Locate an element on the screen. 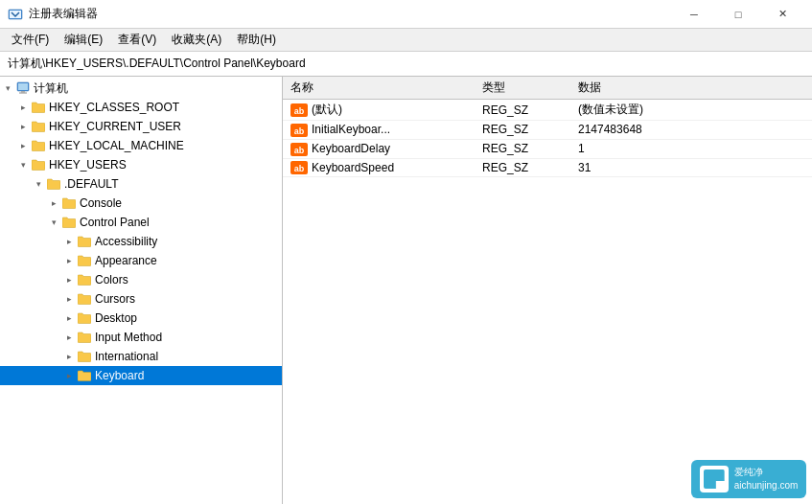  values-table: 名称 类型 数据 ab (默认)REG_SZ(数值未设置) ab Initial… is located at coordinates (547, 126).